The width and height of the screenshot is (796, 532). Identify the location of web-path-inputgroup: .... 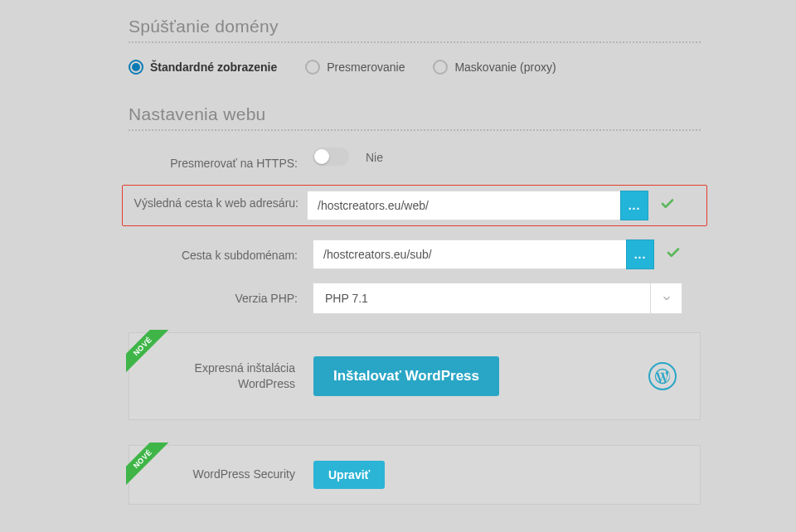
(478, 206).